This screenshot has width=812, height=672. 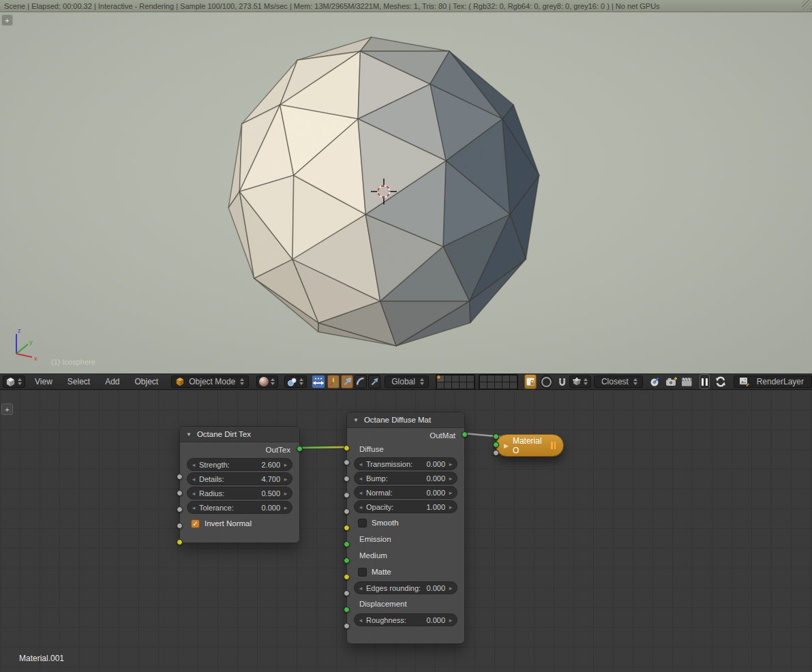 I want to click on viewport-shading-dropdown, so click(x=267, y=382).